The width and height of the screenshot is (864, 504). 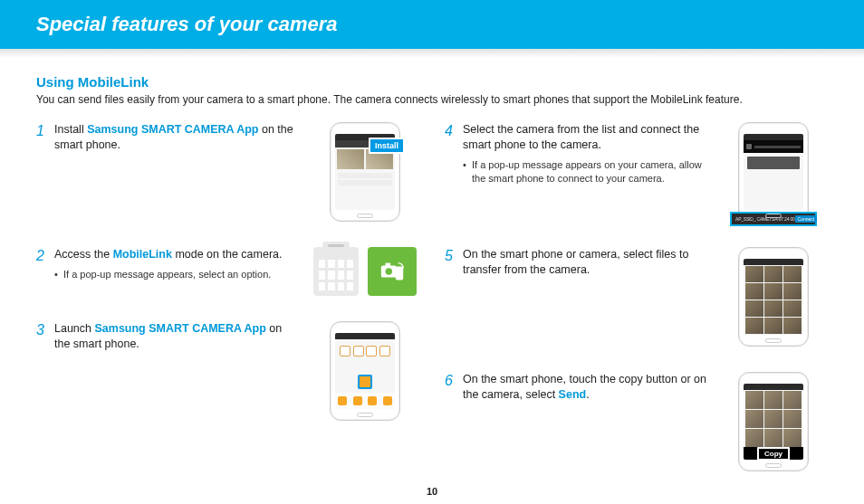 What do you see at coordinates (451, 130) in the screenshot?
I see `step-number: 4` at bounding box center [451, 130].